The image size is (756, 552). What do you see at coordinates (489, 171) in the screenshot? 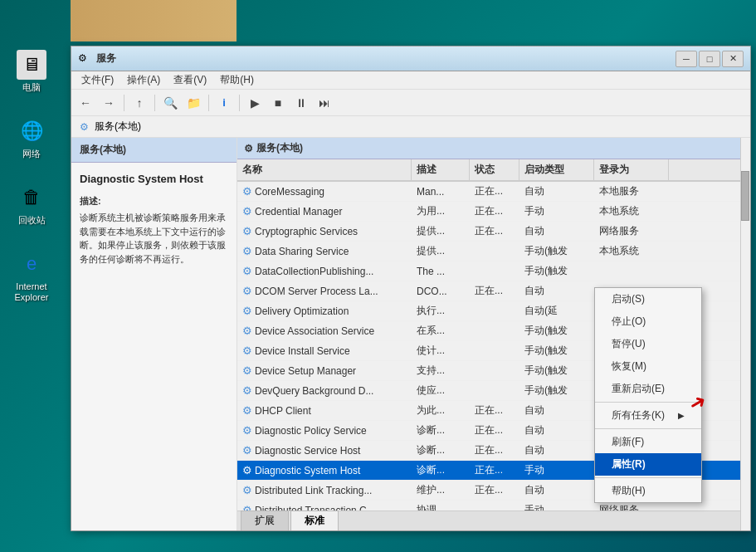
I see `table-header: 名称 描述 状态 启动类型 登录为` at bounding box center [489, 171].